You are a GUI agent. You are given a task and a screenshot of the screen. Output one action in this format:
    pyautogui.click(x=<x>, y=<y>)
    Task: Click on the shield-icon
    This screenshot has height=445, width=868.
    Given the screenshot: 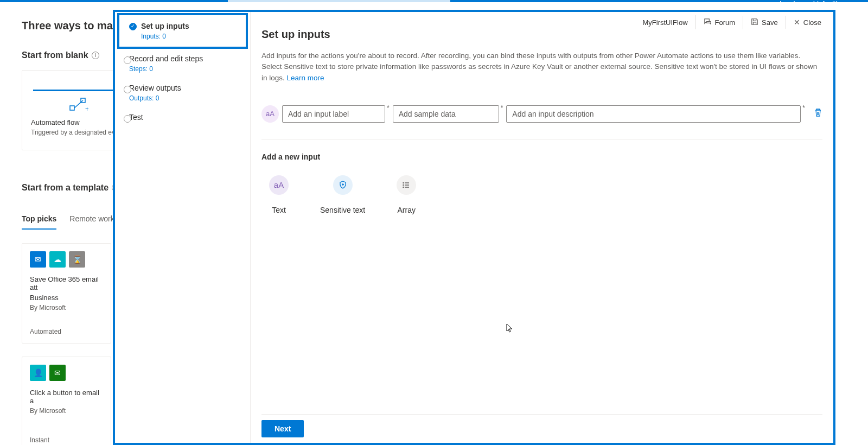 What is the action you would take?
    pyautogui.click(x=343, y=185)
    